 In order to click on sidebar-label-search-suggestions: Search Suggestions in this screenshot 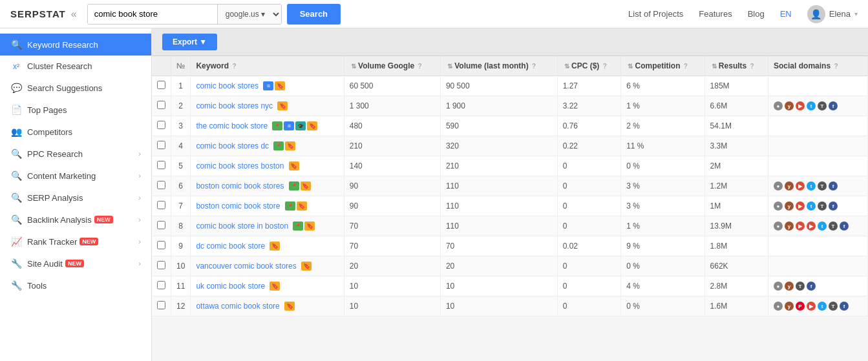, I will do `click(65, 88)`.